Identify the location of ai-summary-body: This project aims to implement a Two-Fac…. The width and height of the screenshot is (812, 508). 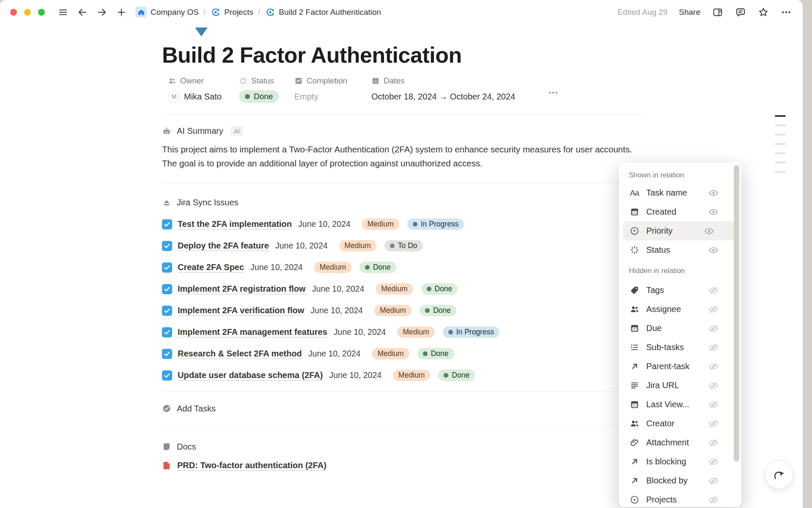
(402, 156).